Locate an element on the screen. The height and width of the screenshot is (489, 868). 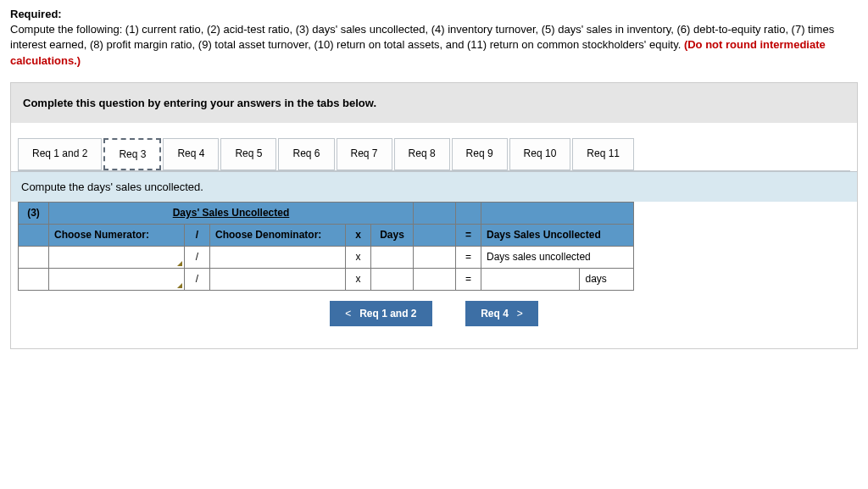
days-header: Days is located at coordinates (392, 235).